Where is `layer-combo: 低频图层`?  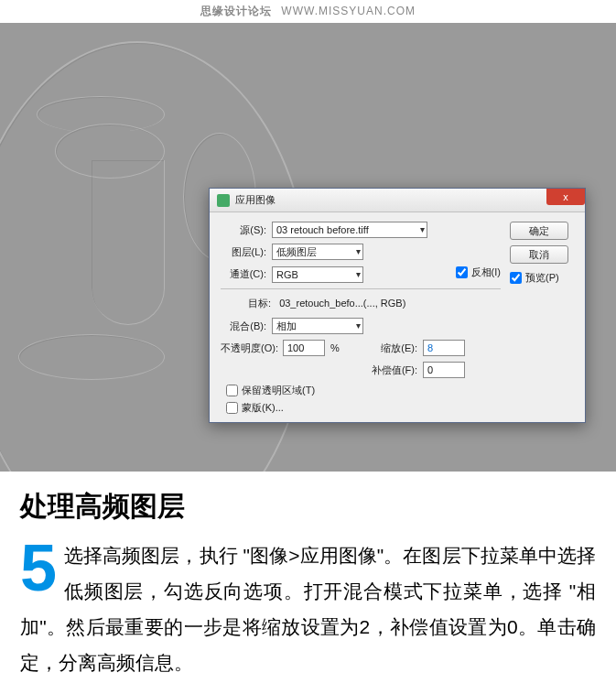 layer-combo: 低频图层 is located at coordinates (318, 252).